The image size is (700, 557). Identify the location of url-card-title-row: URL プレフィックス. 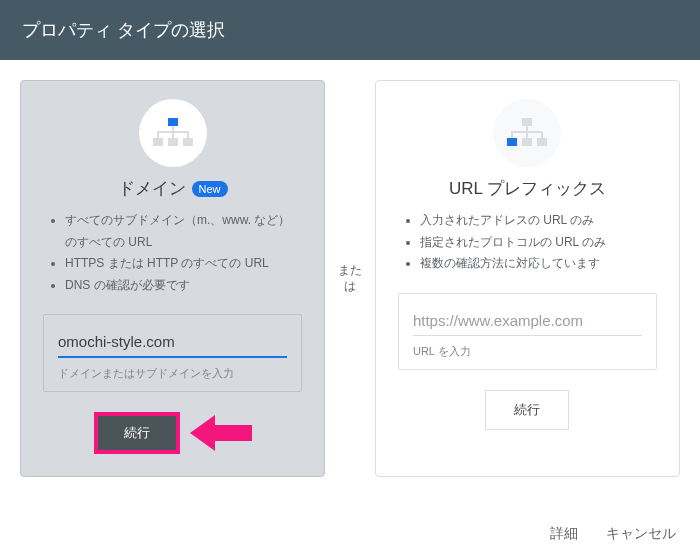
(528, 188).